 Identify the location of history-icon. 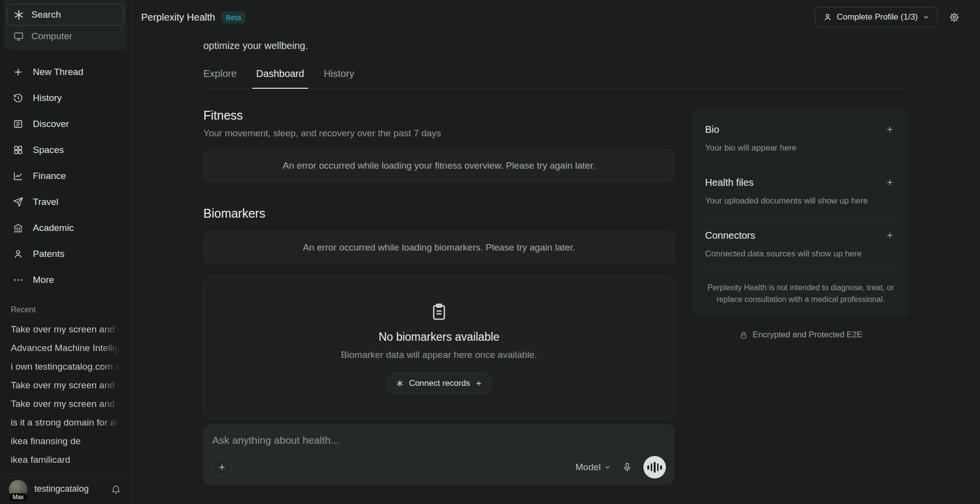
(18, 98).